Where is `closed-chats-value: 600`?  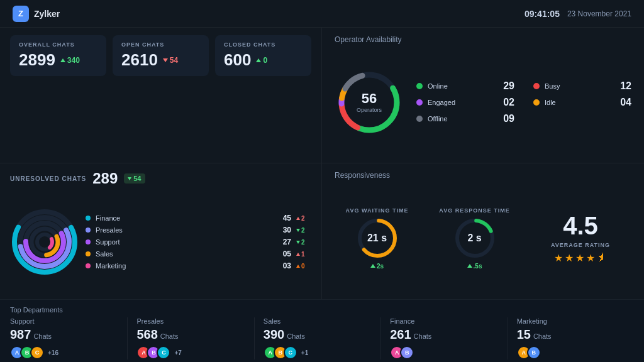
closed-chats-value: 600 is located at coordinates (238, 60).